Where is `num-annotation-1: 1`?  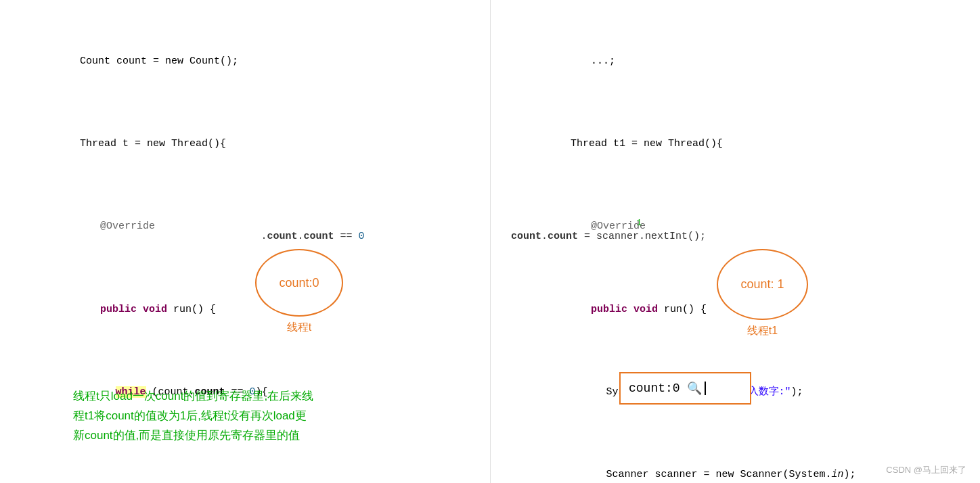
num-annotation-1: 1 is located at coordinates (639, 223).